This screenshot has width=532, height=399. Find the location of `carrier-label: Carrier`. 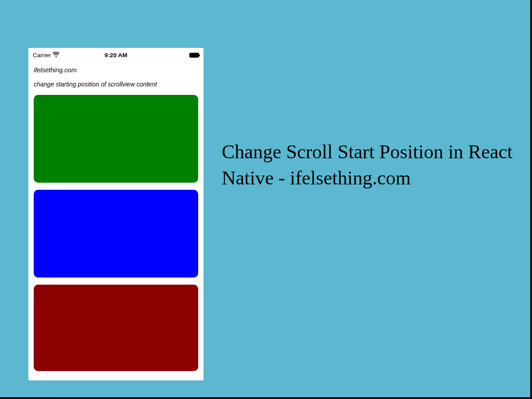

carrier-label: Carrier is located at coordinates (42, 55).